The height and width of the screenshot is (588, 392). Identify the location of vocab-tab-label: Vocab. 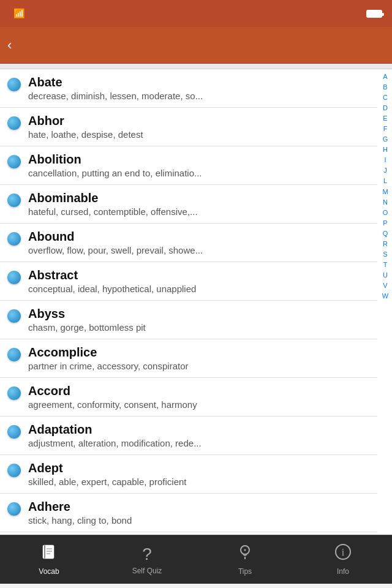
(49, 571).